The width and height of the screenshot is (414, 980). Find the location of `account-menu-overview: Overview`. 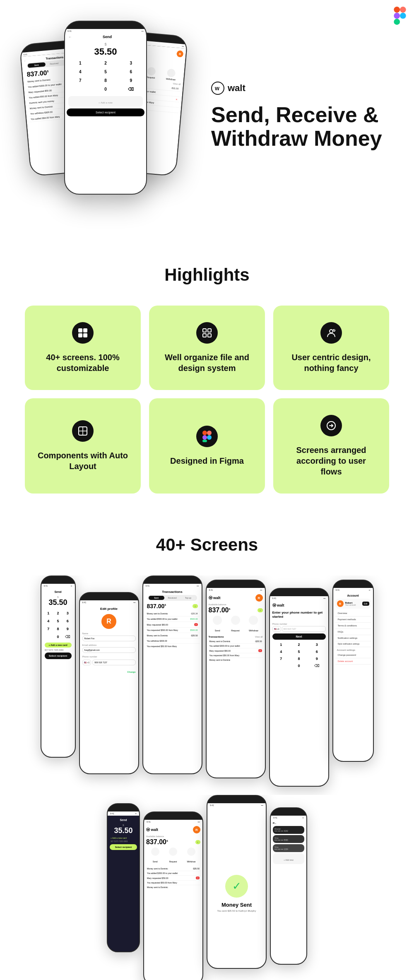

account-menu-overview: Overview is located at coordinates (353, 614).